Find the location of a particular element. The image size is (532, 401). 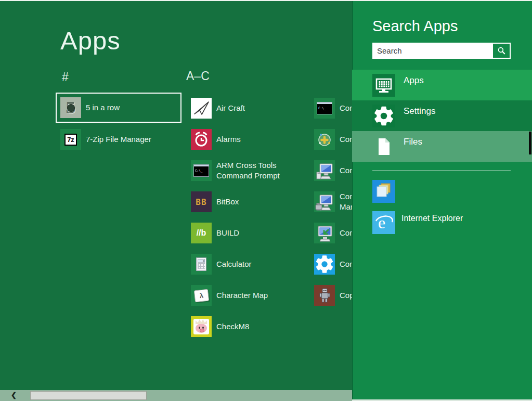

app-item-checkm8: CheckM8 is located at coordinates (251, 327).